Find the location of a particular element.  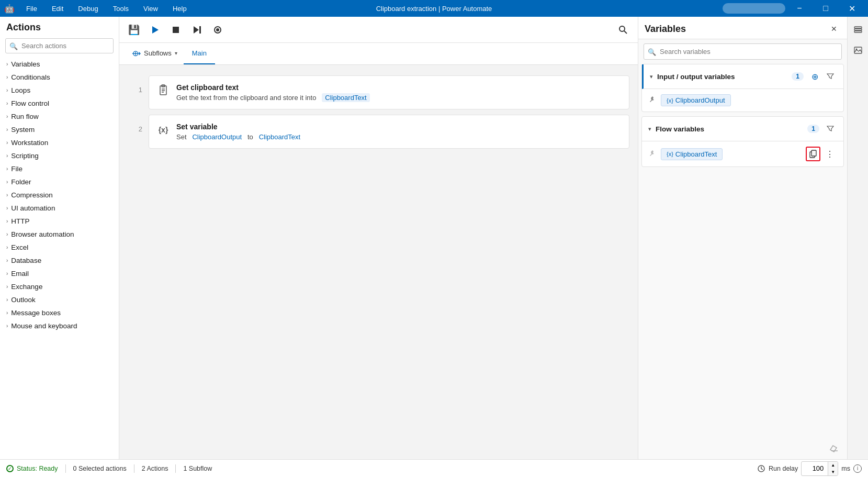

actions-search-icon: 🔍 is located at coordinates (14, 46).